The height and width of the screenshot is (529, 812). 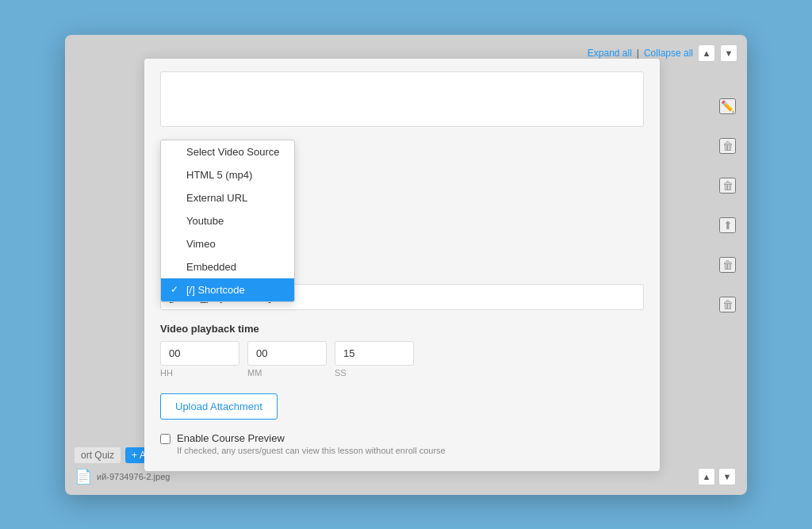 What do you see at coordinates (663, 53) in the screenshot?
I see `top-bar: Expand all | Collapse all ▲ ▼` at bounding box center [663, 53].